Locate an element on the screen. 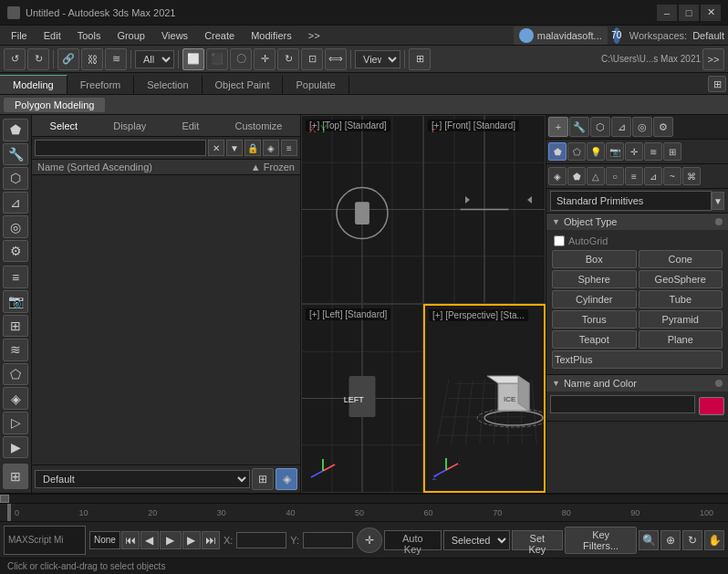 This screenshot has width=728, height=574. menu-group: Group is located at coordinates (131, 36).